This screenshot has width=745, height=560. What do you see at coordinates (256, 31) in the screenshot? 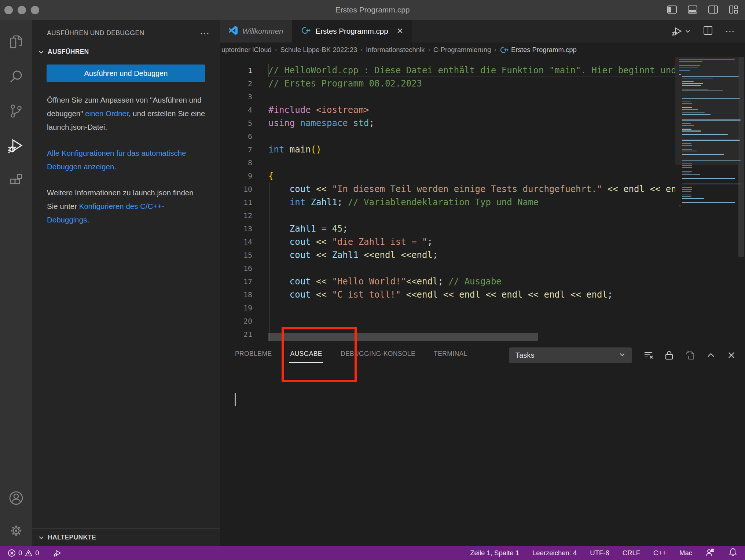
I see `tab-willkommen: Willkommen` at bounding box center [256, 31].